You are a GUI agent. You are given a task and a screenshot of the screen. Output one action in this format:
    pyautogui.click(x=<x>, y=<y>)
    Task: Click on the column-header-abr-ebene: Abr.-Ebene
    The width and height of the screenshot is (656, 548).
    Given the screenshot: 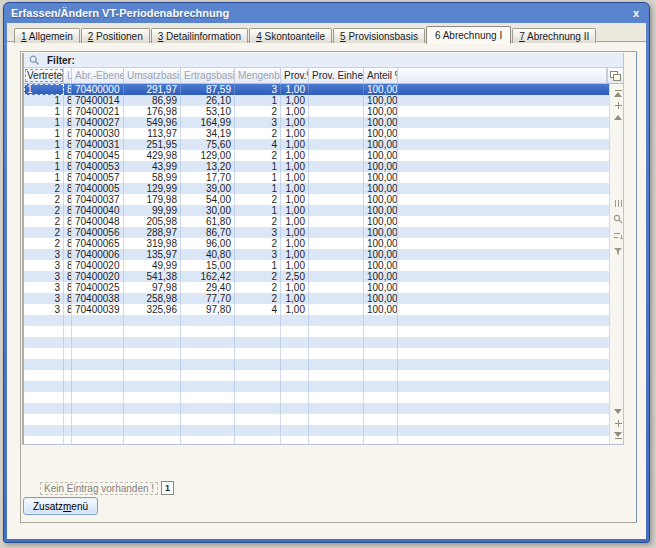 What is the action you would take?
    pyautogui.click(x=98, y=76)
    